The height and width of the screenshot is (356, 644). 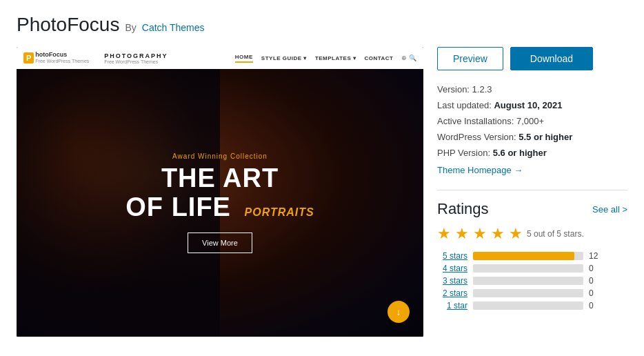 I want to click on active-installs-label: Active Installations:, so click(x=476, y=121).